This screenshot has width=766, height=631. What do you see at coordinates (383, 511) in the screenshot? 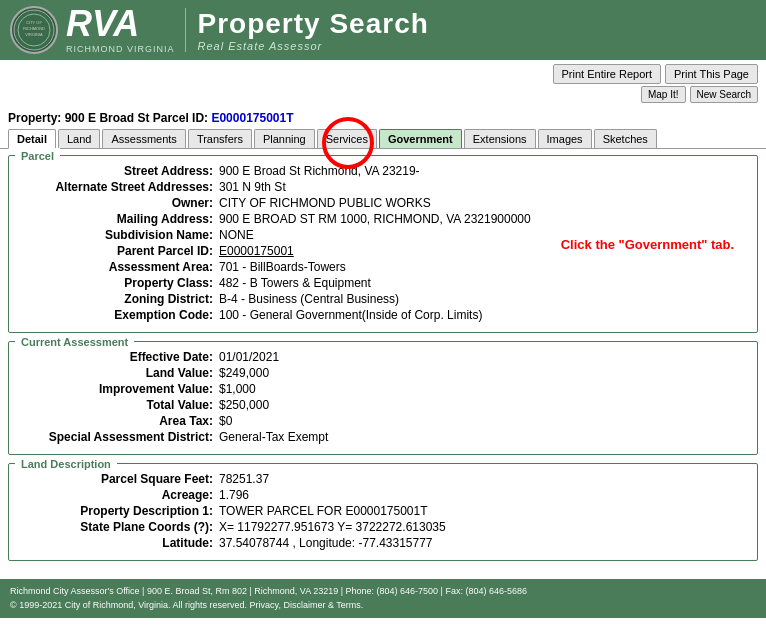
I see `field-property-description: Property Description 1: TOWER PARCEL FOR…` at bounding box center [383, 511].